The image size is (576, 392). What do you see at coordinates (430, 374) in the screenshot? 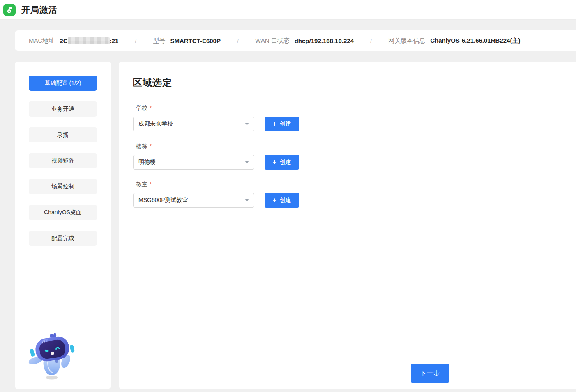
I see `next-step-button: 下一步` at bounding box center [430, 374].